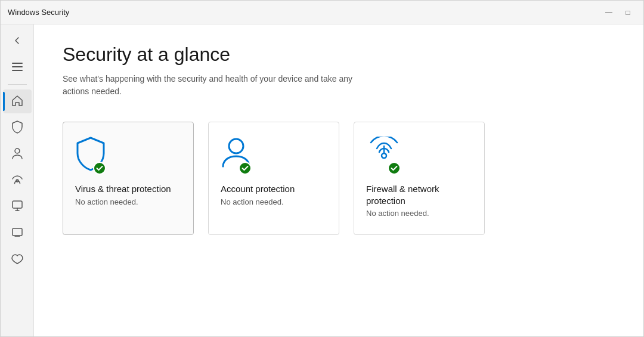 The height and width of the screenshot is (337, 644). Describe the element at coordinates (17, 41) in the screenshot. I see `back-button` at that location.